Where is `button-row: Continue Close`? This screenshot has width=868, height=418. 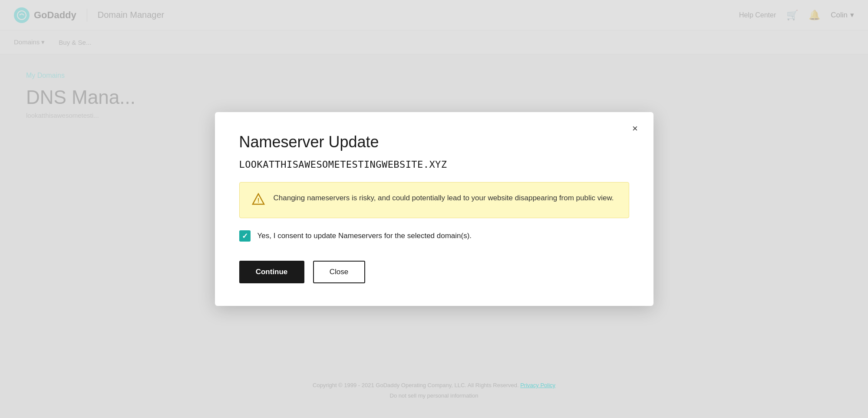 button-row: Continue Close is located at coordinates (434, 272).